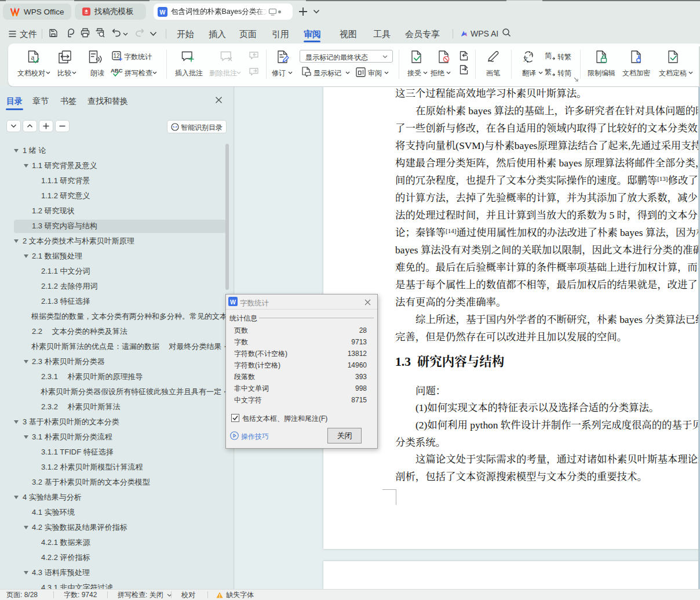  I want to click on svg-text: 12, so click(116, 56).